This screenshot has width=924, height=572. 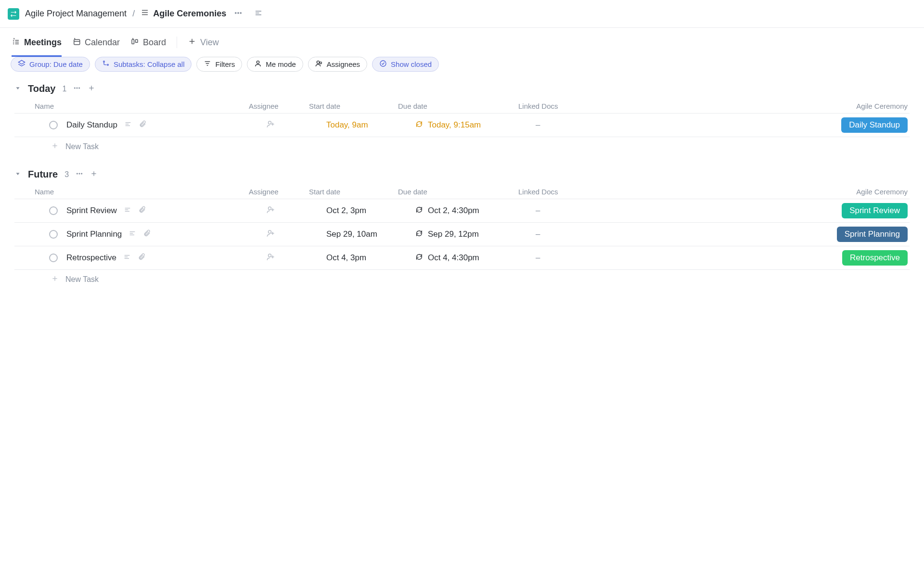 I want to click on task-name: Daily Standup, so click(x=92, y=125).